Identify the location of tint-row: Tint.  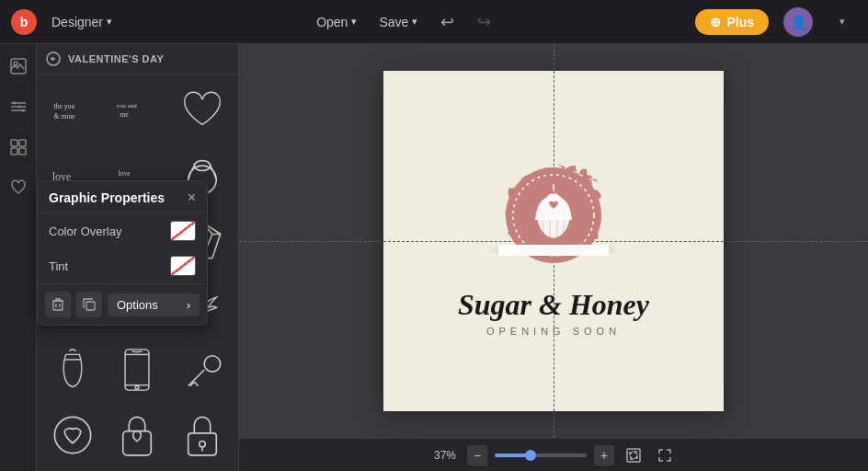
(122, 266).